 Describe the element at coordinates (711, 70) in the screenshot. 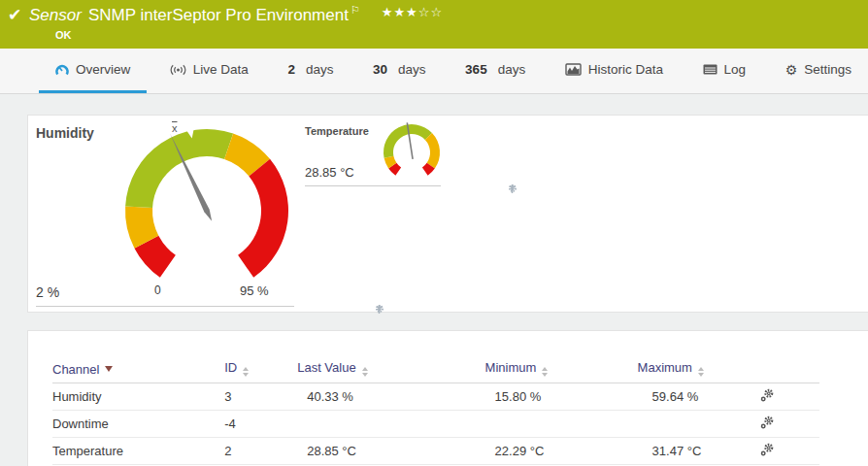

I see `log-list-icon` at that location.